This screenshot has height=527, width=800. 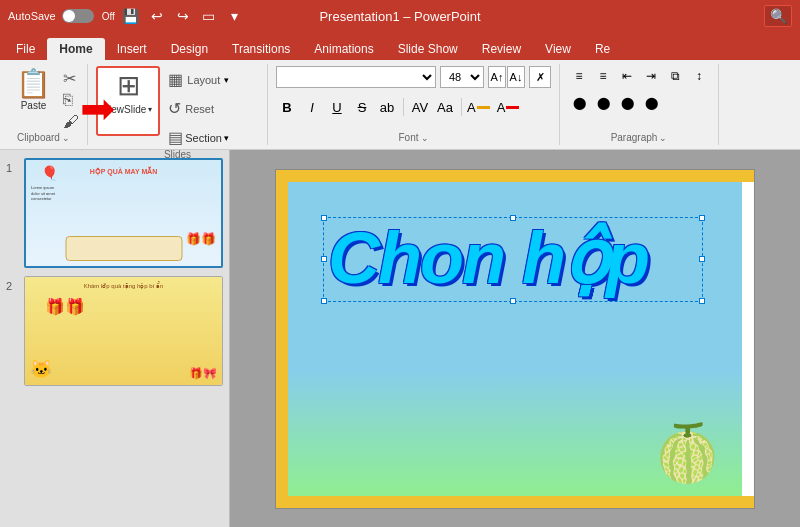 What do you see at coordinates (356, 77) in the screenshot?
I see `font-name-select` at bounding box center [356, 77].